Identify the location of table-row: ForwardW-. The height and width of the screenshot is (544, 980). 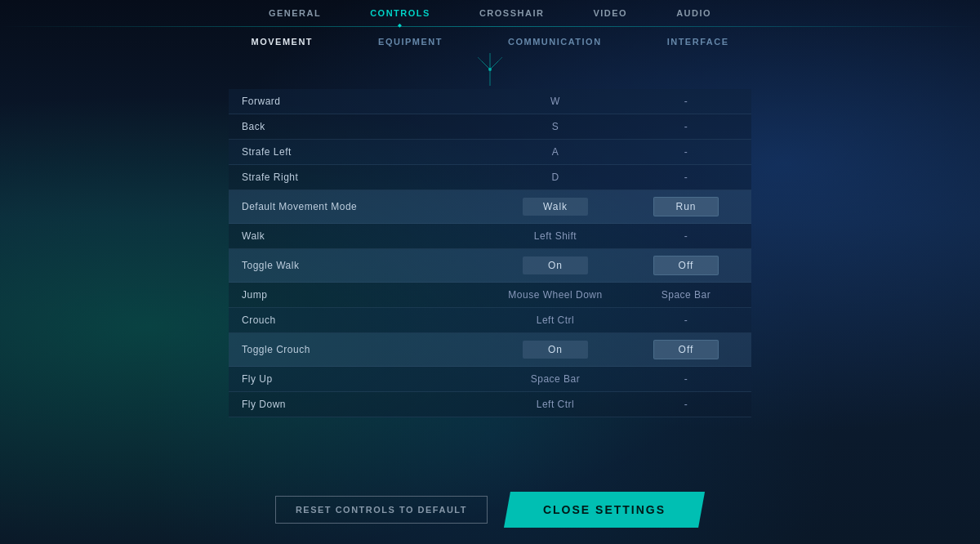
(490, 101).